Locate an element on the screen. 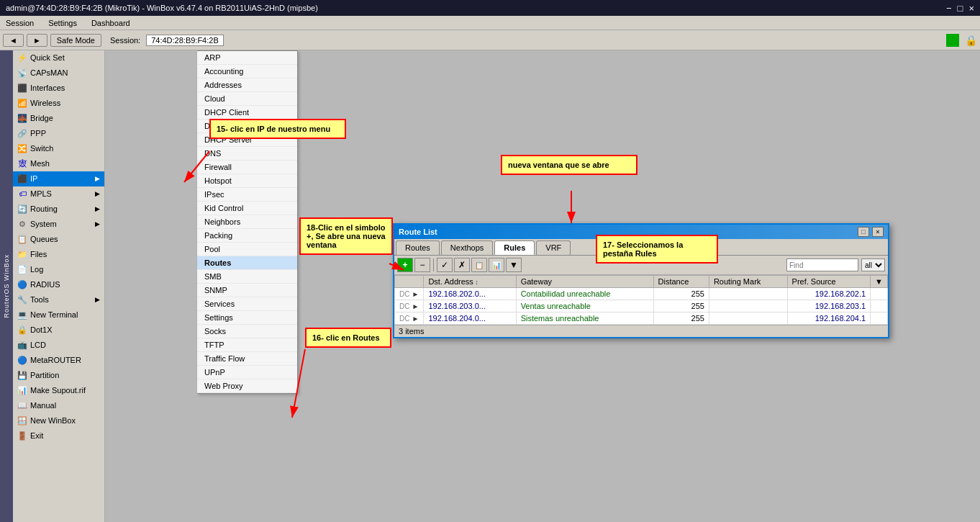 The width and height of the screenshot is (980, 522). menu-session: Session is located at coordinates (20, 23).